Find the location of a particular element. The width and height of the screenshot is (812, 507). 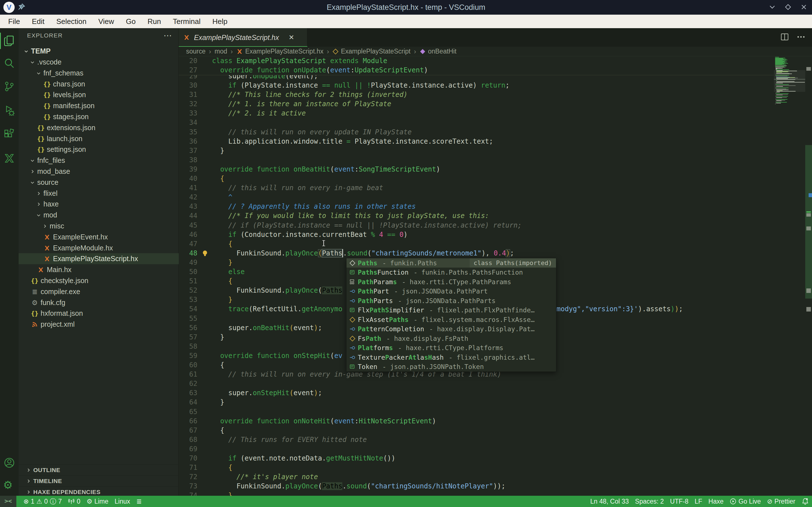

suggest-item-texturepackeratlashash: TexturePackerAtlasHash - flixel.graphics… is located at coordinates (451, 357).